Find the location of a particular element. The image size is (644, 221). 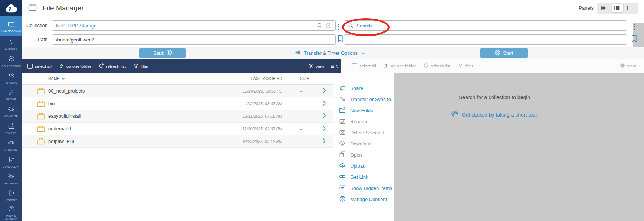

transfer-timer-options: Transfer & Timer Options is located at coordinates (330, 53).